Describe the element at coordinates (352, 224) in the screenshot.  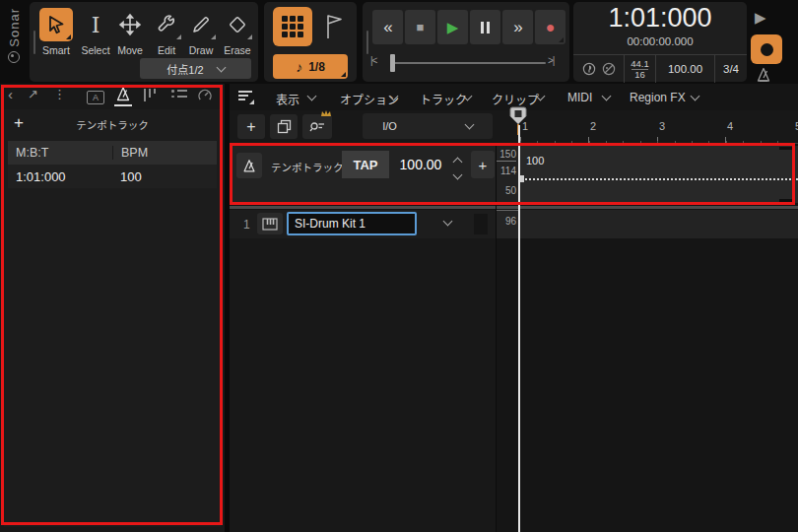
I see `track-name-input: SI-Drum Kit 1` at that location.